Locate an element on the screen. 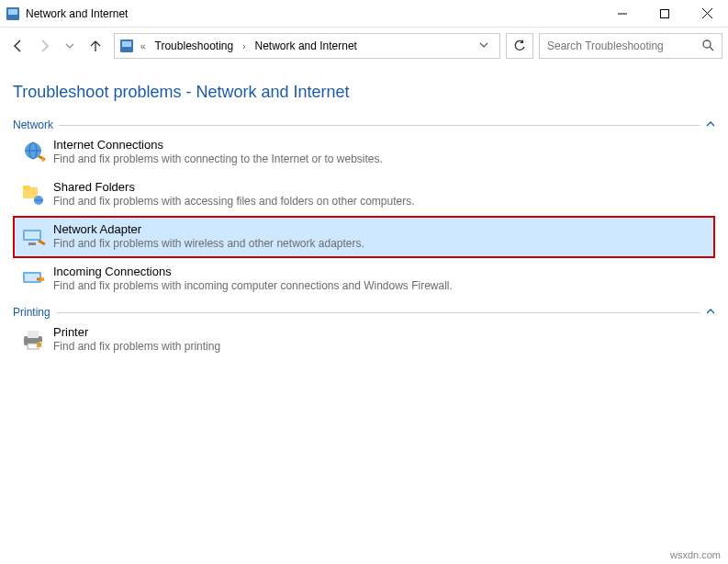 This screenshot has width=728, height=564. item-title: Shared Folders is located at coordinates (234, 187).